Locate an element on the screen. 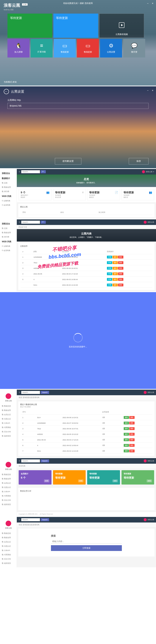 The image size is (156, 644). back-button: ← is located at coordinates (7, 92).